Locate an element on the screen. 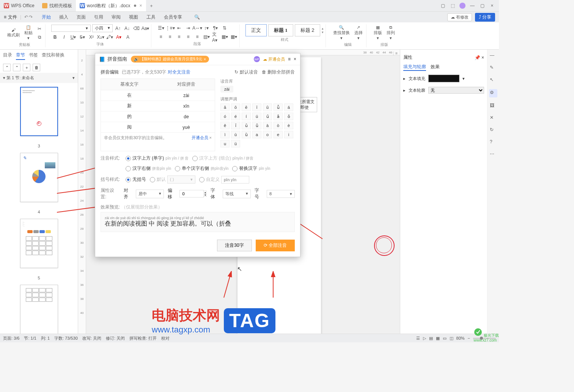 Image resolution: width=574 pixels, height=392 pixels. style-normal: 正文 is located at coordinates (256, 30).